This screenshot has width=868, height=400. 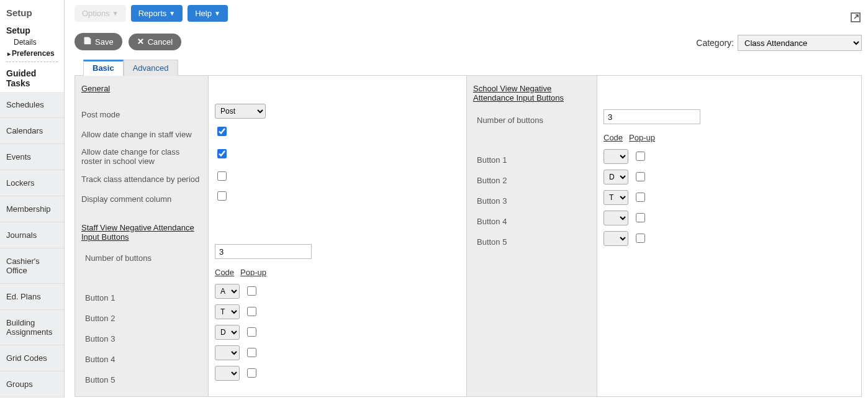 I want to click on sidebar-item-edplans: Ed. Plans, so click(x=32, y=297).